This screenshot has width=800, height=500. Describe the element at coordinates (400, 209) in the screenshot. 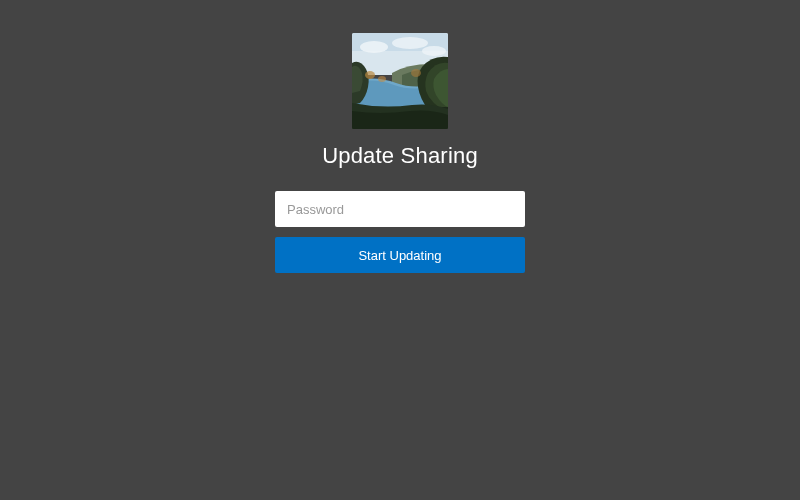

I see `password-input` at that location.